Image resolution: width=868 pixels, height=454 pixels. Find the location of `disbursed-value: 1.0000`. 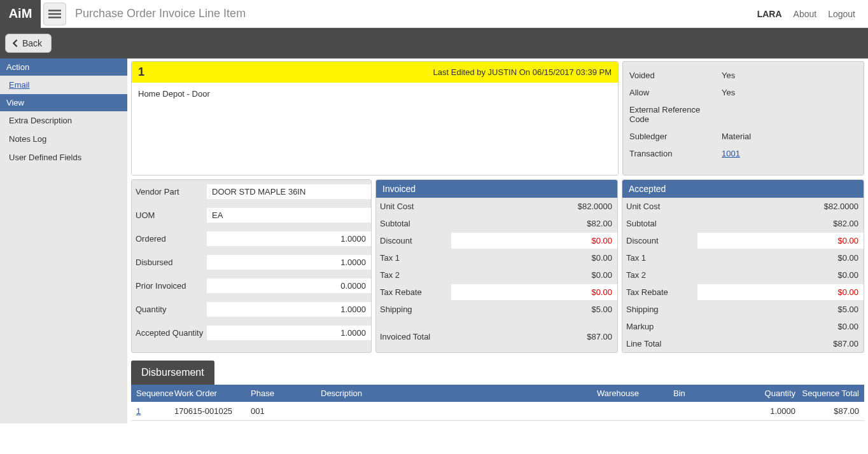

disbursed-value: 1.0000 is located at coordinates (289, 262).